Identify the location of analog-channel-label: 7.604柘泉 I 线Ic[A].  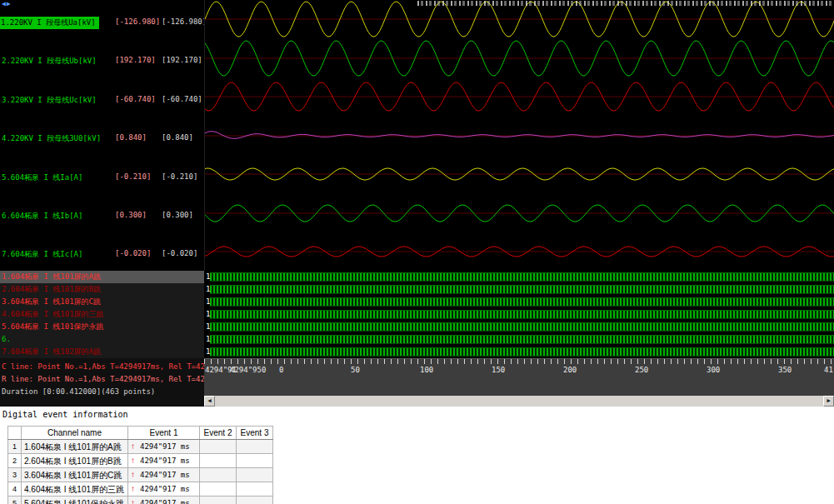
(42, 255).